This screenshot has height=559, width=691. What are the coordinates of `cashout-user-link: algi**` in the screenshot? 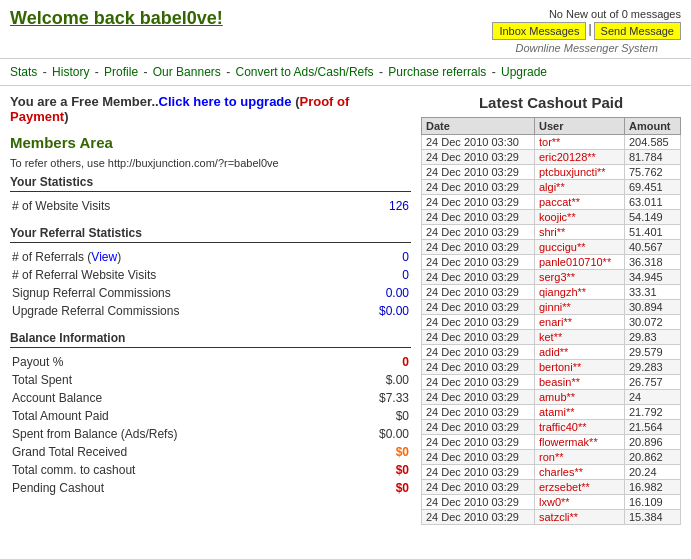 It's located at (552, 187).